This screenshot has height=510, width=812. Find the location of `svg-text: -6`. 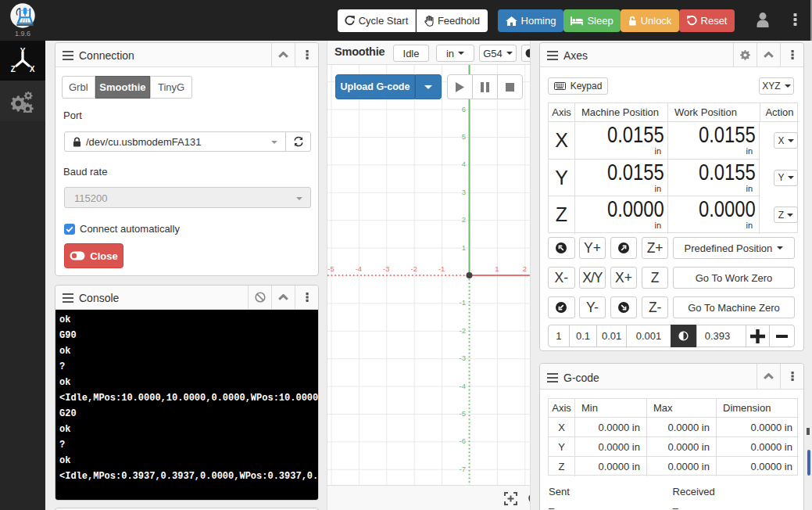

svg-text: -6 is located at coordinates (463, 441).